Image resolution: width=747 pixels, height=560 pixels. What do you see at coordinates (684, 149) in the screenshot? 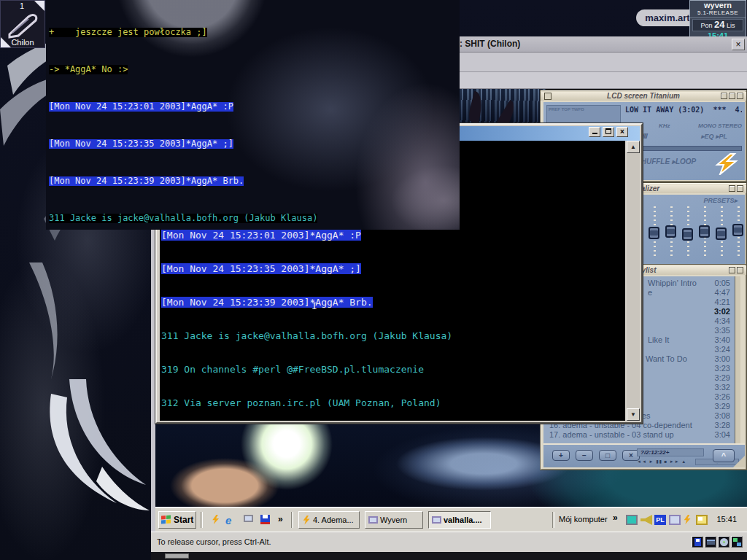
I see `winamp-position-bar` at bounding box center [684, 149].